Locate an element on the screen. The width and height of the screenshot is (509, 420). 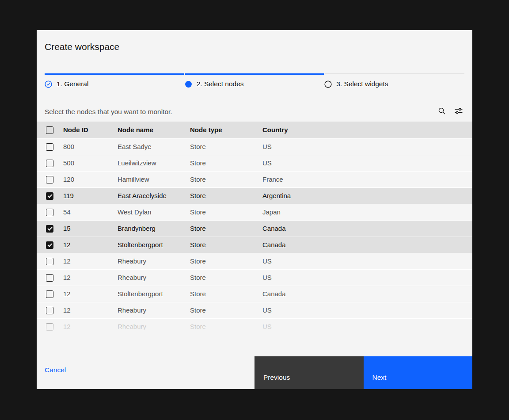
step-general: 1. General is located at coordinates (115, 84).